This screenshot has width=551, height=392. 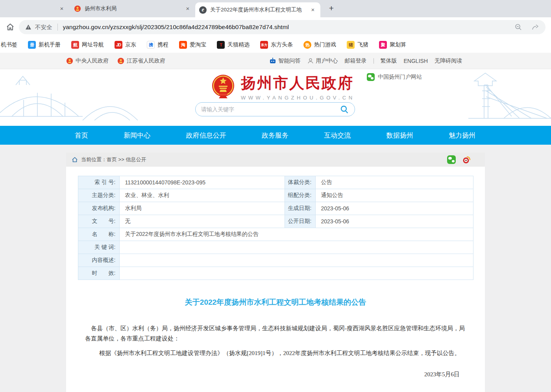 What do you see at coordinates (275, 135) in the screenshot?
I see `nav-gov-services: 政务服务` at bounding box center [275, 135].